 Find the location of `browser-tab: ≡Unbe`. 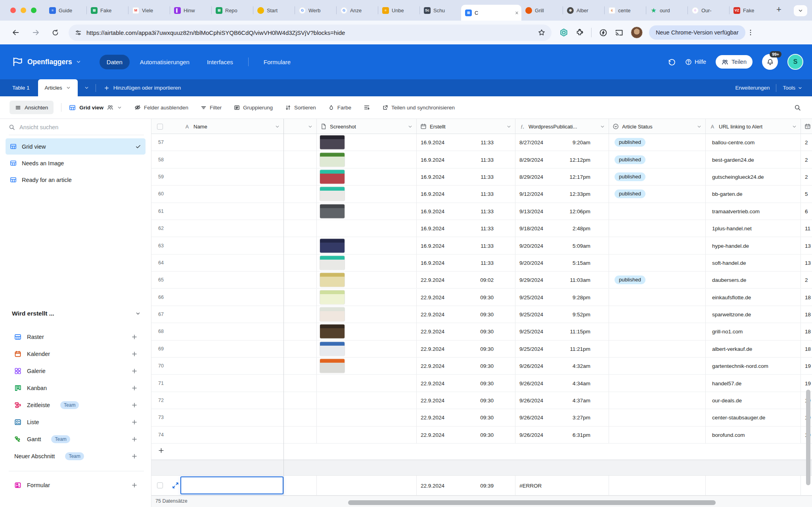

browser-tab: ≡Unbe is located at coordinates (399, 10).